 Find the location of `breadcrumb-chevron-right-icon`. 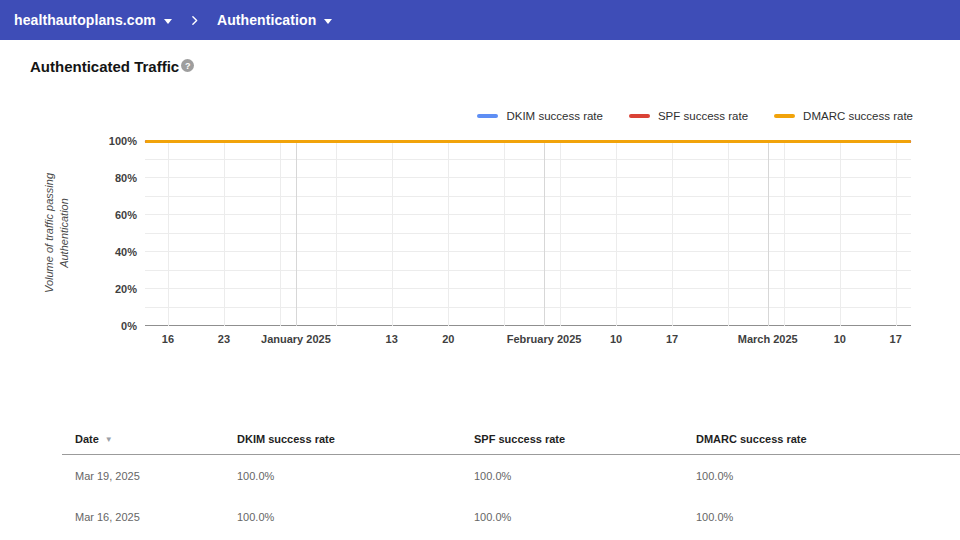

breadcrumb-chevron-right-icon is located at coordinates (194, 20).